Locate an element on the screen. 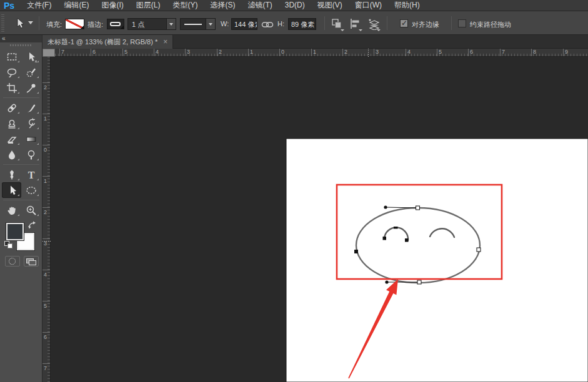  link-dimensions-icon is located at coordinates (267, 25).